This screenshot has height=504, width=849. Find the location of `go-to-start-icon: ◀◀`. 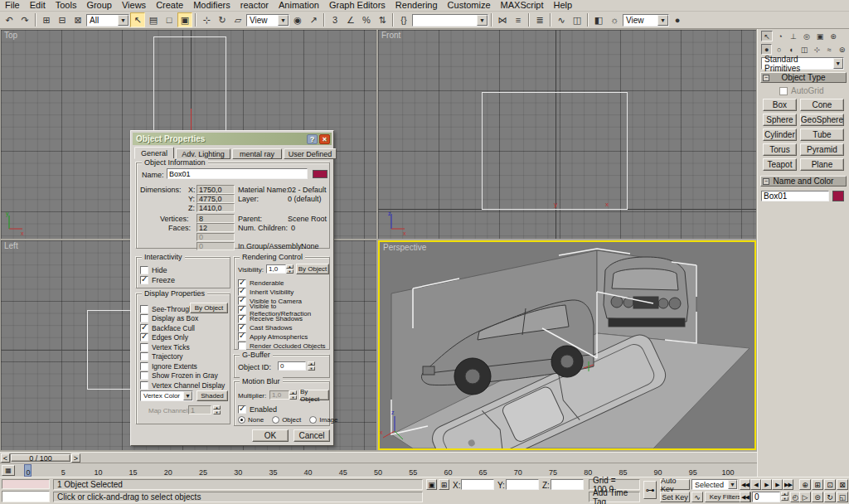

go-to-start-icon: ◀◀ is located at coordinates (745, 497).